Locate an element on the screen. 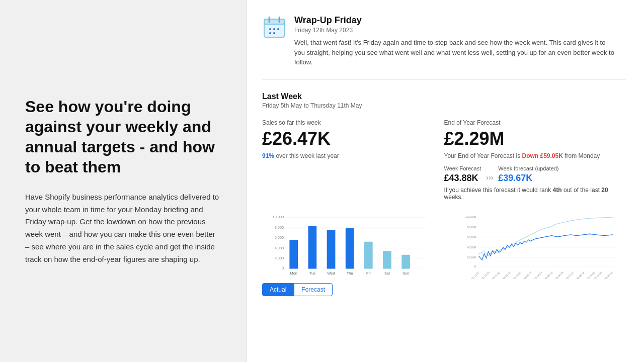 The height and width of the screenshot is (362, 644). toggle-actual-button: Actual is located at coordinates (278, 290).